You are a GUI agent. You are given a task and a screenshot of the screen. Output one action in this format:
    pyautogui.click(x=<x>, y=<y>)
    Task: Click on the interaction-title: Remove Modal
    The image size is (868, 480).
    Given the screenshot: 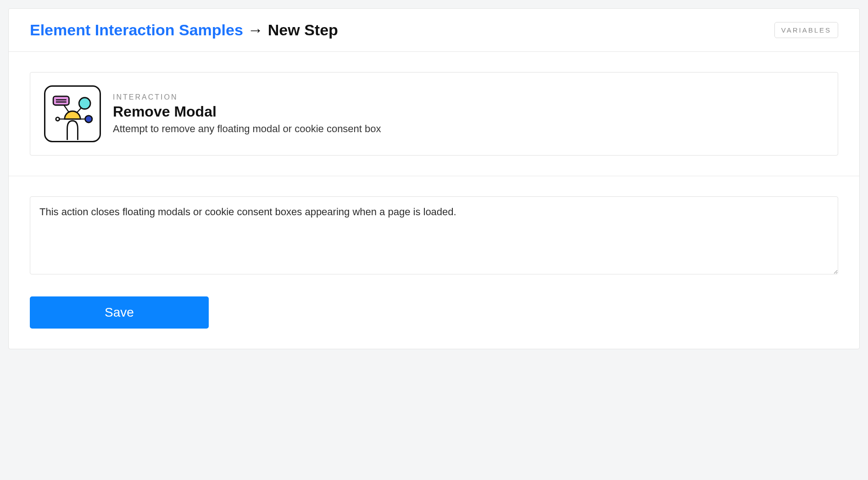 What is the action you would take?
    pyautogui.click(x=468, y=112)
    